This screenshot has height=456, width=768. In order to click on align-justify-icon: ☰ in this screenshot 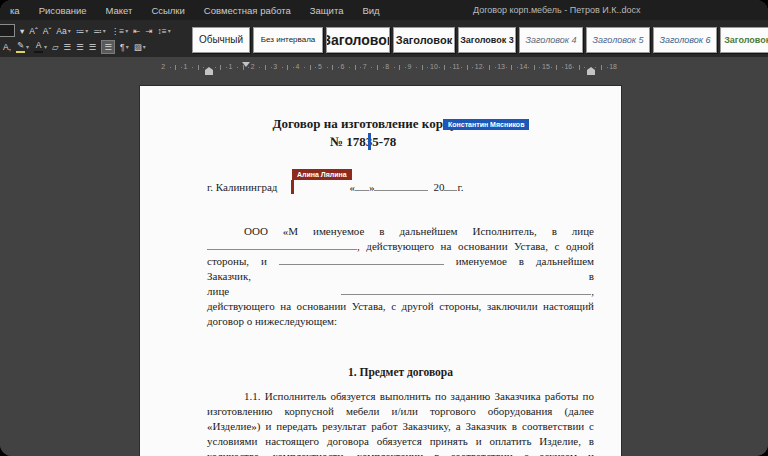, I will do `click(108, 47)`.